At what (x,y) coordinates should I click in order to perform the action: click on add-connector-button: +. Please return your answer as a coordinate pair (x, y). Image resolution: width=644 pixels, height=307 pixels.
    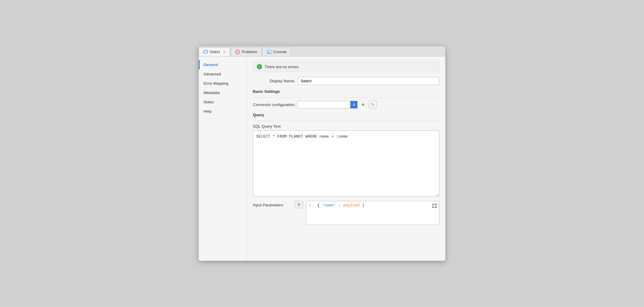
    Looking at the image, I should click on (363, 105).